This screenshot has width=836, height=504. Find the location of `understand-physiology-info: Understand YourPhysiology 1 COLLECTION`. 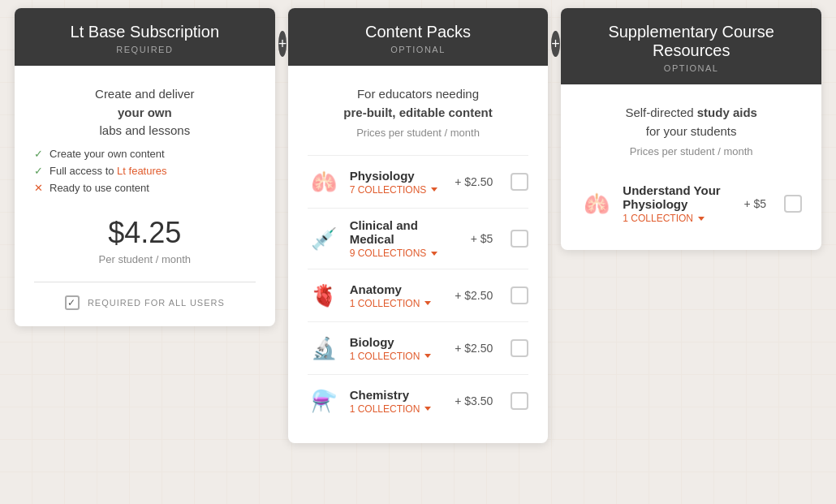

understand-physiology-info: Understand YourPhysiology 1 COLLECTION is located at coordinates (679, 204).